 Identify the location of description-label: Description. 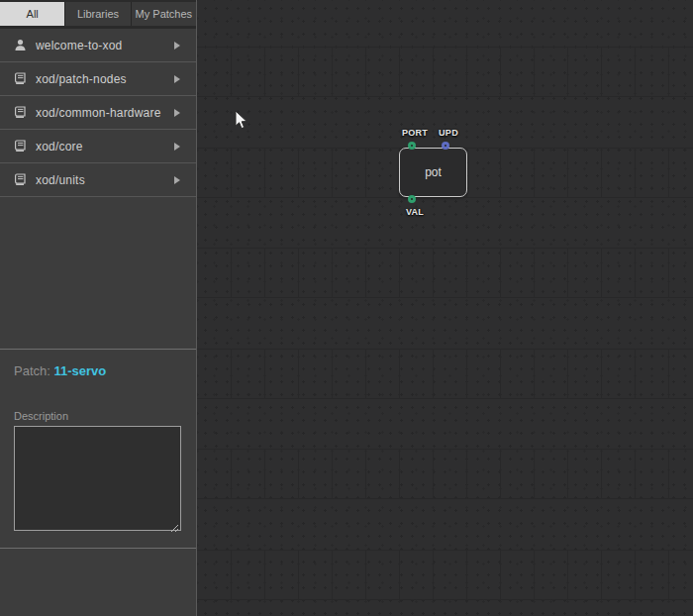
(98, 416).